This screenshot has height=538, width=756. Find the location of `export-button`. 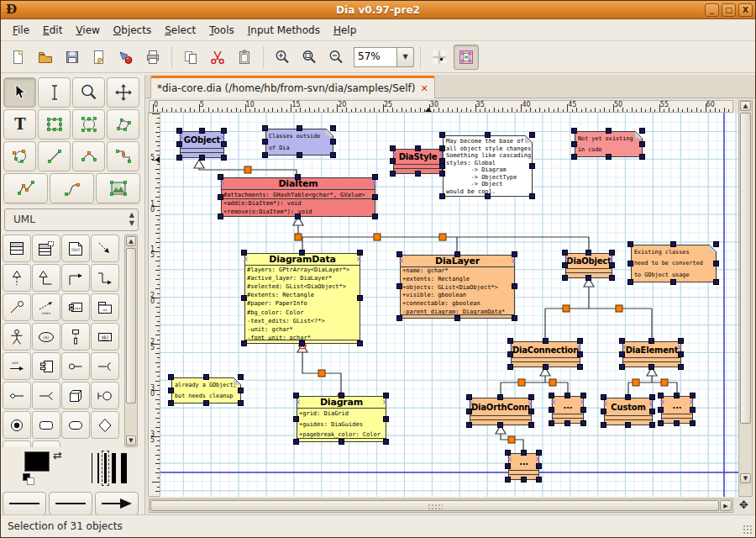

export-button is located at coordinates (126, 57).